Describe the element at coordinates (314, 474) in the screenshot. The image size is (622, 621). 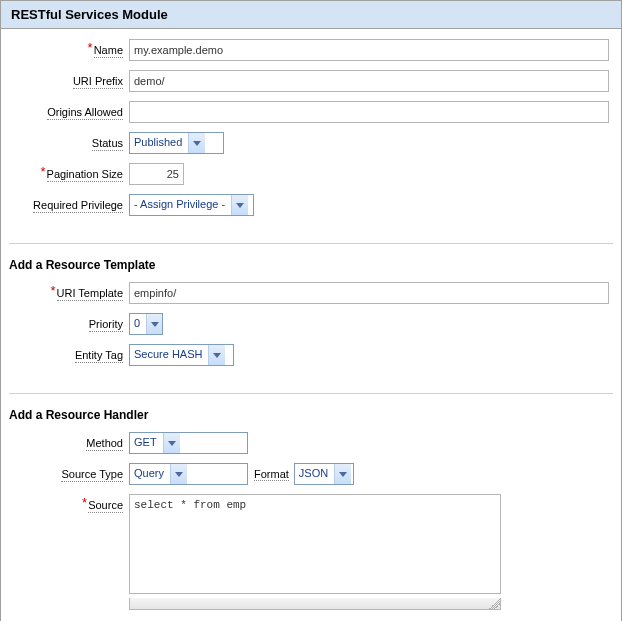
I see `format-select-value: JSON` at that location.